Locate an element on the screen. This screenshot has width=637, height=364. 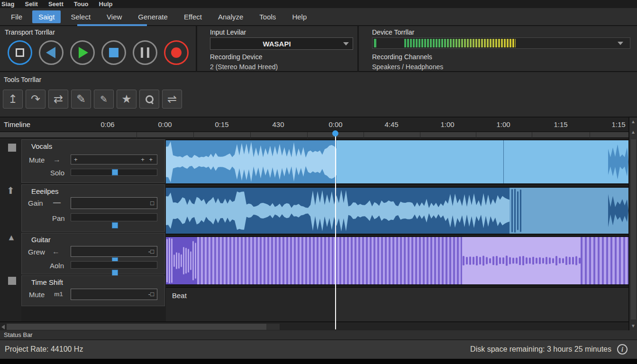
menu-analyze: Analyze is located at coordinates (230, 17).